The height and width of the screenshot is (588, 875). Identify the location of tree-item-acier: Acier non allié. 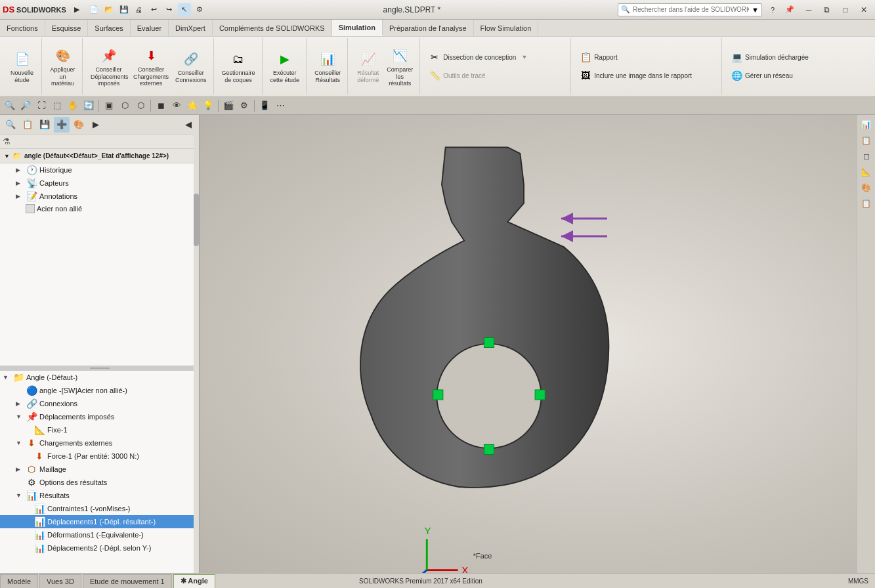
(100, 209).